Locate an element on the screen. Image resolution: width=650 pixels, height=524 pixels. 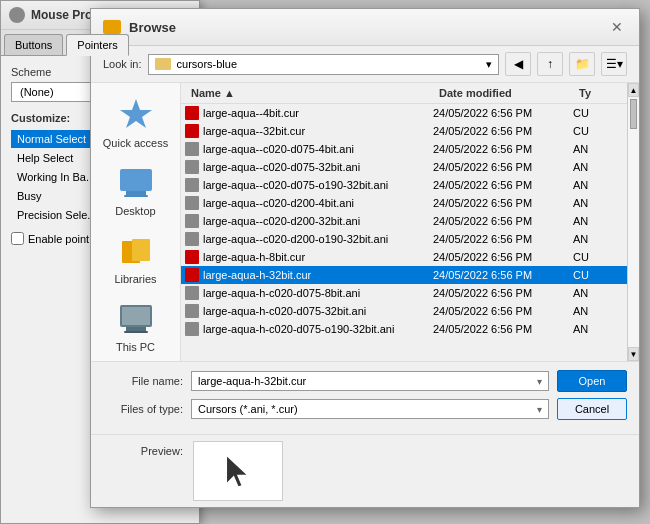
lookin-value: cursors-blue is located at coordinates (208, 64).